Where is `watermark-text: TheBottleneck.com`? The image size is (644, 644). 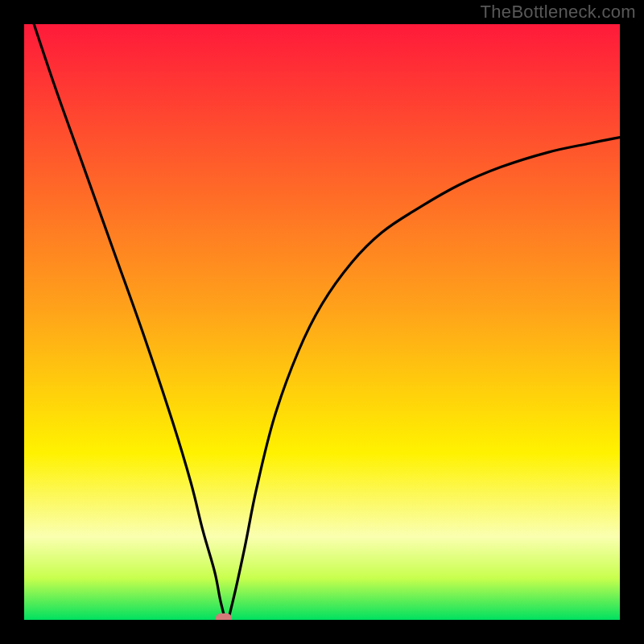 watermark-text: TheBottleneck.com is located at coordinates (559, 12).